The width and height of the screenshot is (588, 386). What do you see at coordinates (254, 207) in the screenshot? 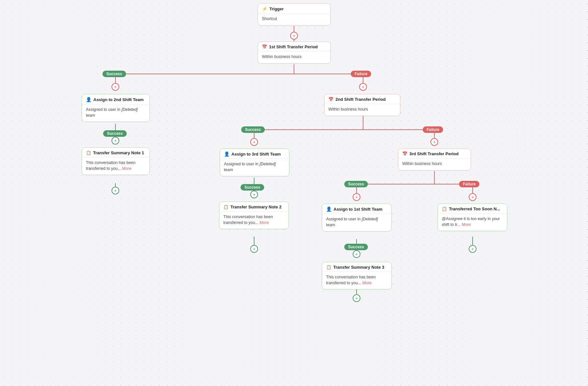
I see `note2-header: 📋 Transfer Summary Note 2` at bounding box center [254, 207].